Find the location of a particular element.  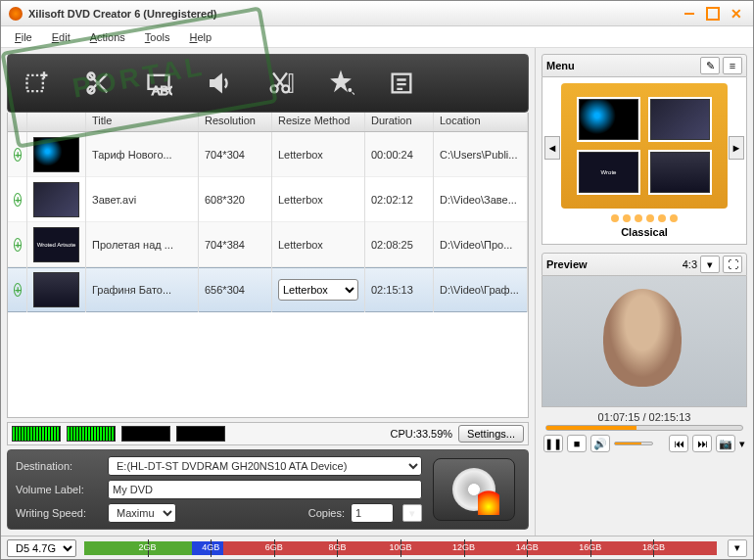

destination-select: E:(HL-DT-ST DVDRAM GH20NS10 ATA Device) is located at coordinates (264, 466).